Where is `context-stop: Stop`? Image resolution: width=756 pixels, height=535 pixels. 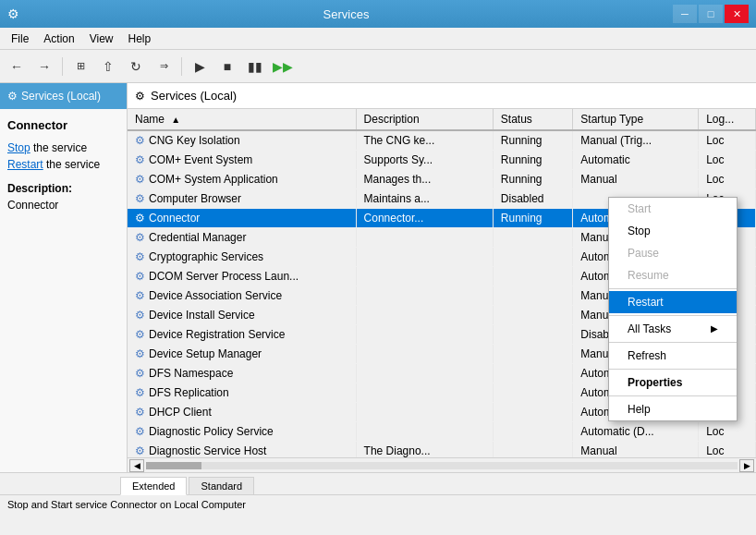 context-stop: Stop is located at coordinates (673, 231).